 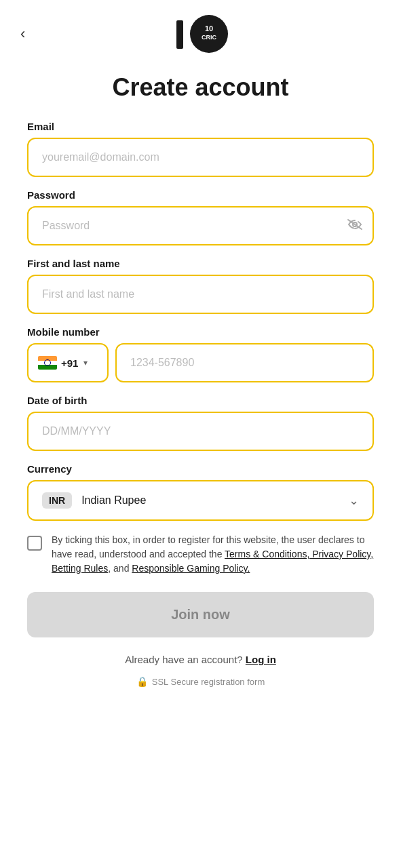 What do you see at coordinates (142, 682) in the screenshot?
I see `lock-icon: 🔒` at bounding box center [142, 682].